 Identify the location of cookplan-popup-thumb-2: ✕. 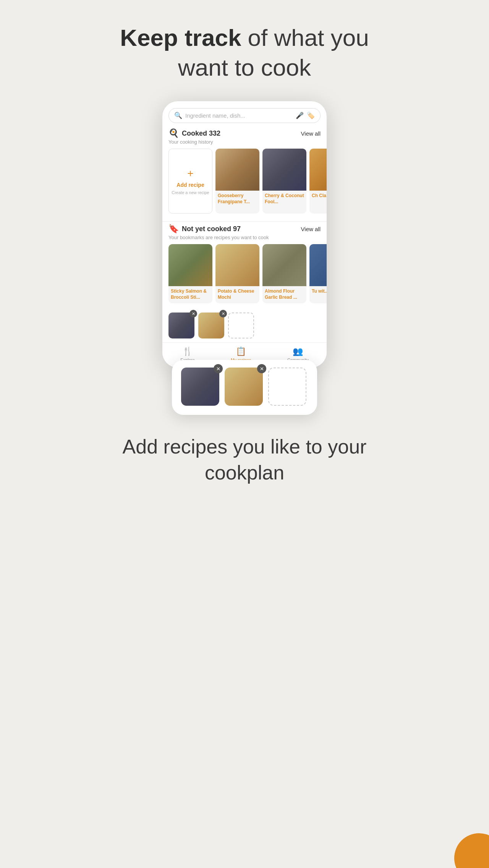
(244, 387).